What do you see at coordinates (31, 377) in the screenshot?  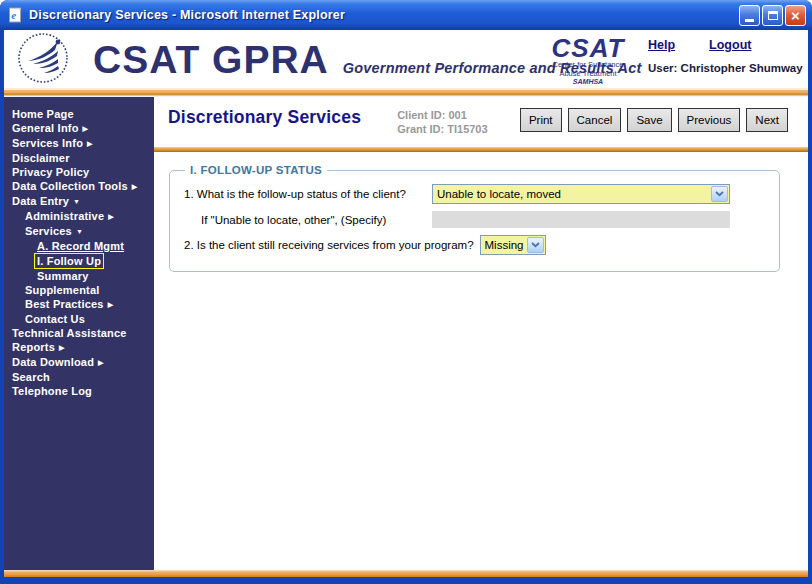 I see `sidebar-item-label: Search` at bounding box center [31, 377].